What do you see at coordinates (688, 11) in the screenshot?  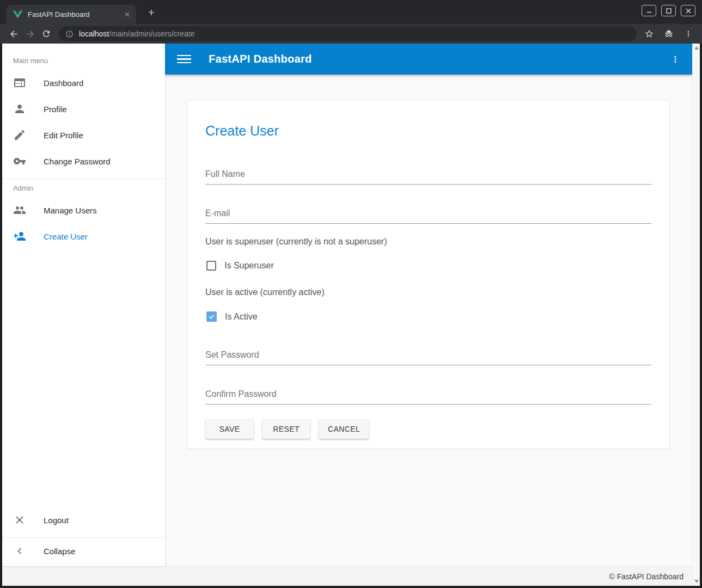 I see `close-window-button` at bounding box center [688, 11].